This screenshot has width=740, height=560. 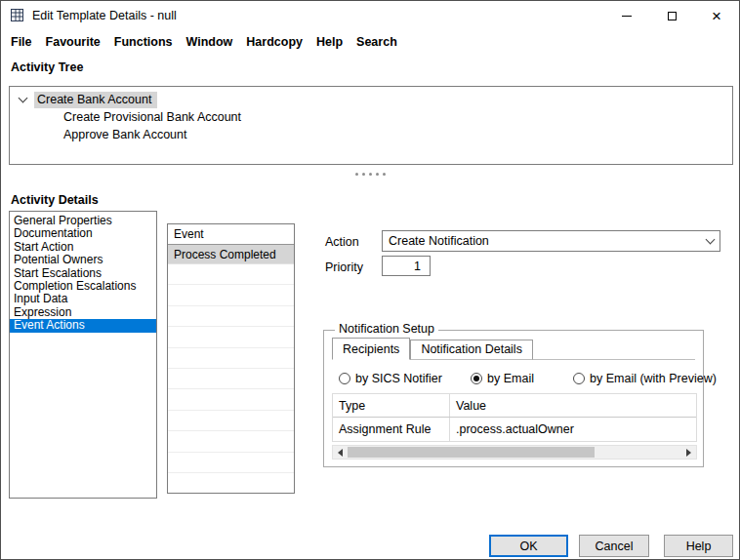 What do you see at coordinates (18, 16) in the screenshot?
I see `app-icon` at bounding box center [18, 16].